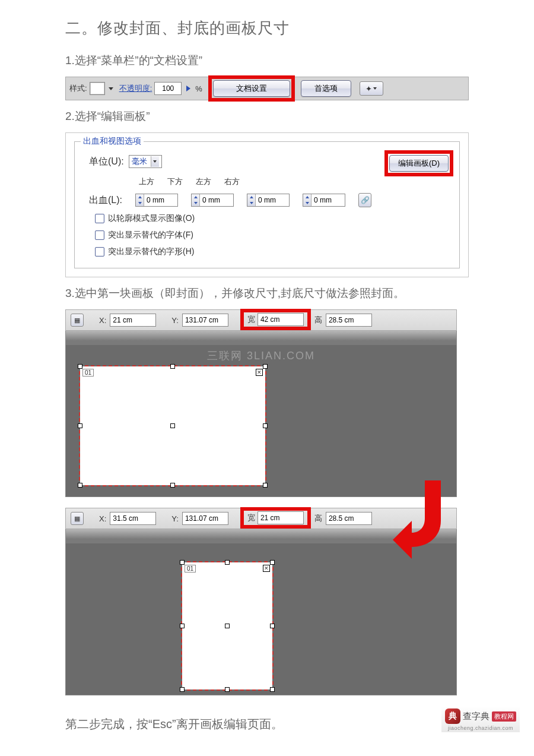 Image resolution: width=534 pixels, height=756 pixels. I want to click on checkbox-glyph-sub, so click(100, 252).